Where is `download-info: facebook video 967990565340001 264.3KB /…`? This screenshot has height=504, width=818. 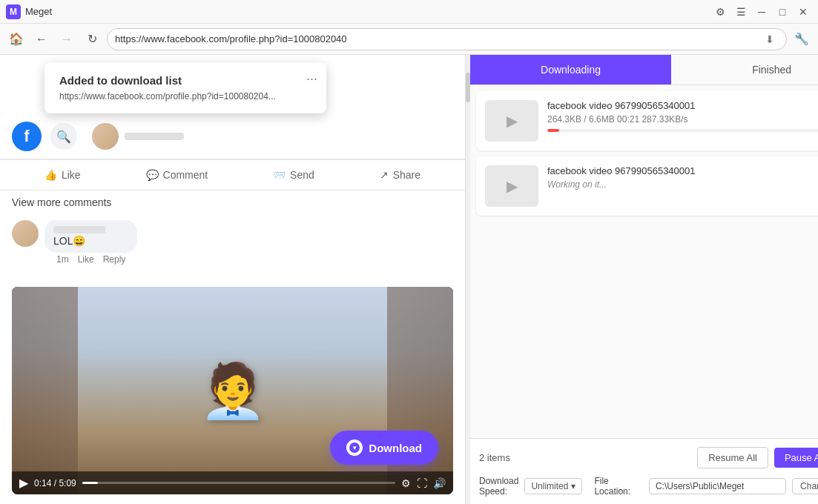 download-info: facebook video 967990565340001 264.3KB /… is located at coordinates (682, 116).